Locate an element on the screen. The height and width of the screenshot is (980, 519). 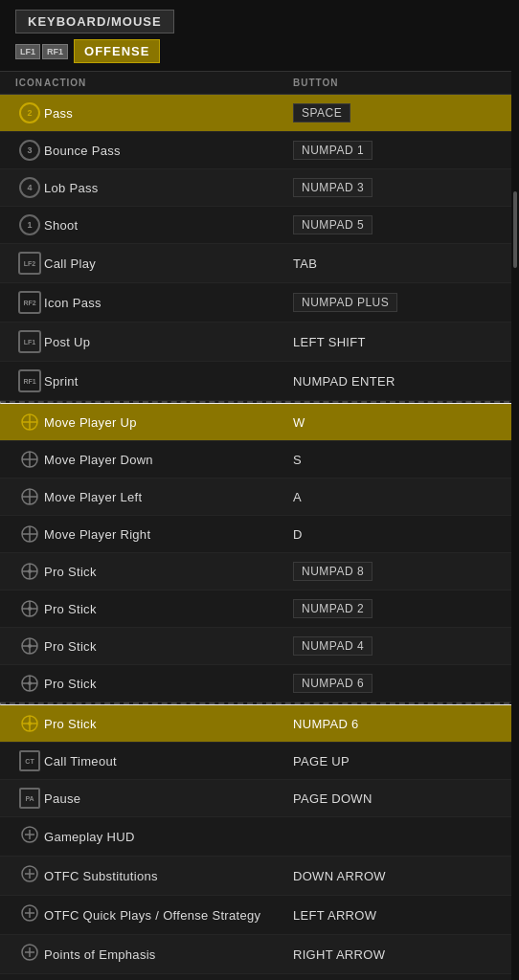
action-cell: Move Player Left is located at coordinates (169, 497).